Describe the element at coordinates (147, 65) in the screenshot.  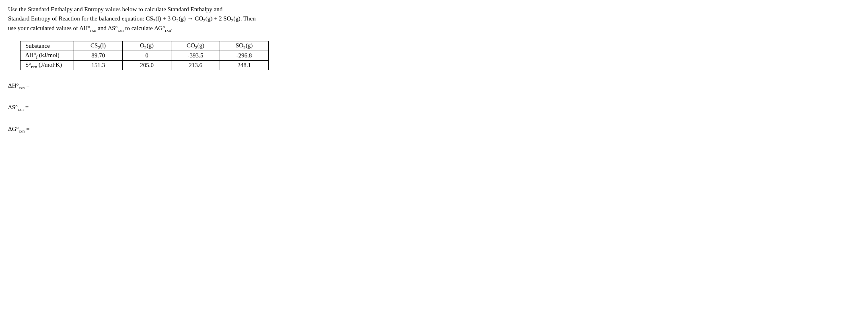
I see `row2-o2: 205.0` at that location.